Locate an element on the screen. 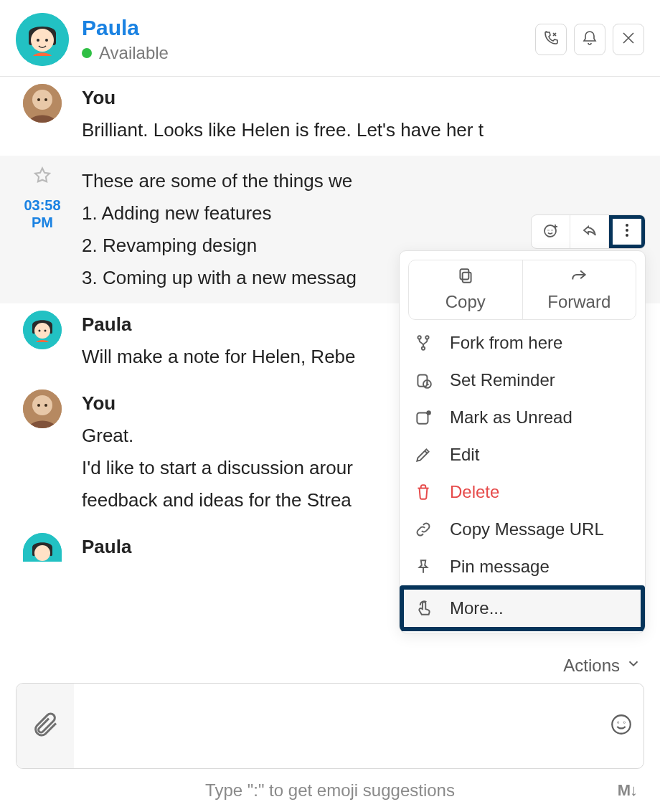 This screenshot has height=812, width=660. menu-delete: Delete is located at coordinates (522, 492).